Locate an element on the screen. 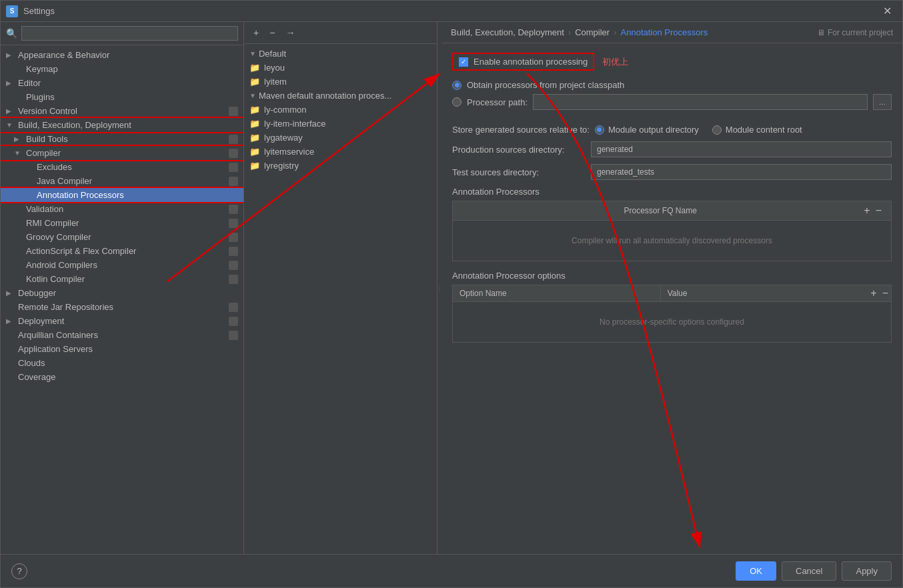 This screenshot has width=903, height=588. remove-processor-button: − is located at coordinates (879, 211).